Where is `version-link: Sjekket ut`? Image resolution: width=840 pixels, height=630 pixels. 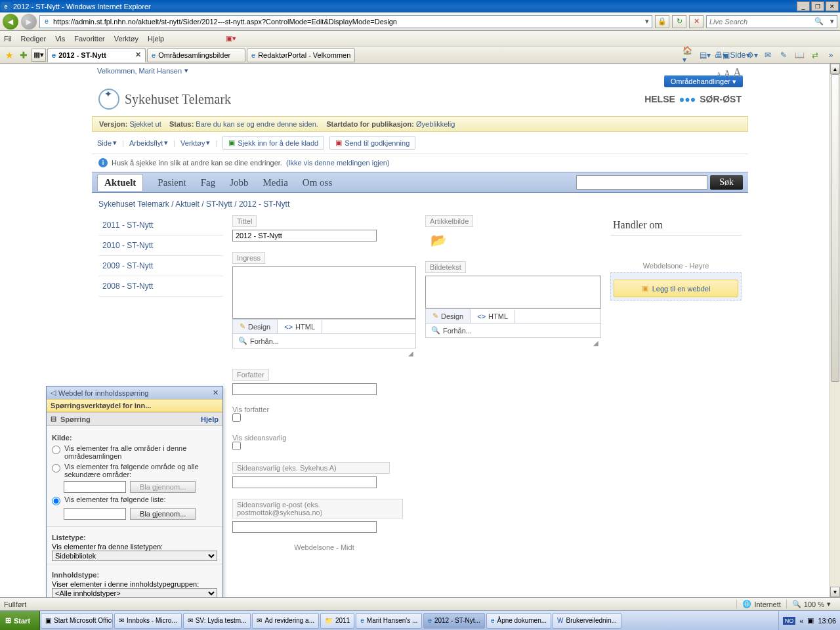 version-link: Sjekket ut is located at coordinates (145, 124).